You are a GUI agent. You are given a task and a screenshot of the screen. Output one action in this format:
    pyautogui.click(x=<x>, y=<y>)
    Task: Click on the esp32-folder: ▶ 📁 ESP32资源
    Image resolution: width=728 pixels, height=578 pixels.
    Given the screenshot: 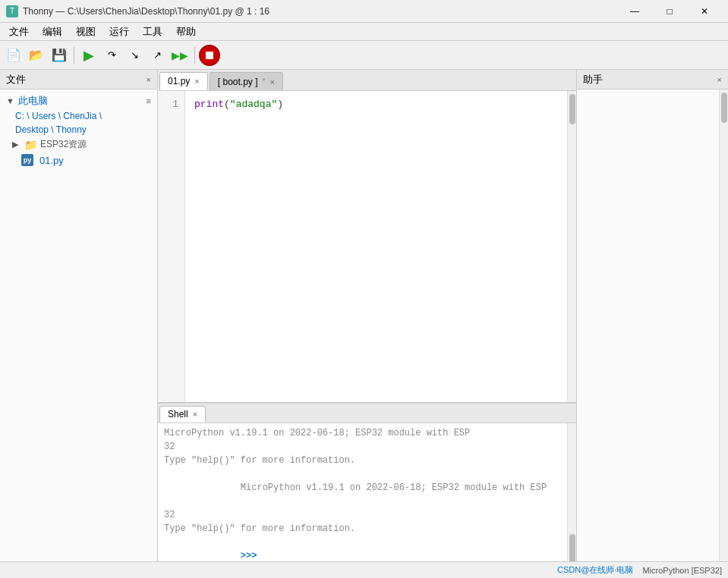 What is the action you would take?
    pyautogui.click(x=79, y=144)
    